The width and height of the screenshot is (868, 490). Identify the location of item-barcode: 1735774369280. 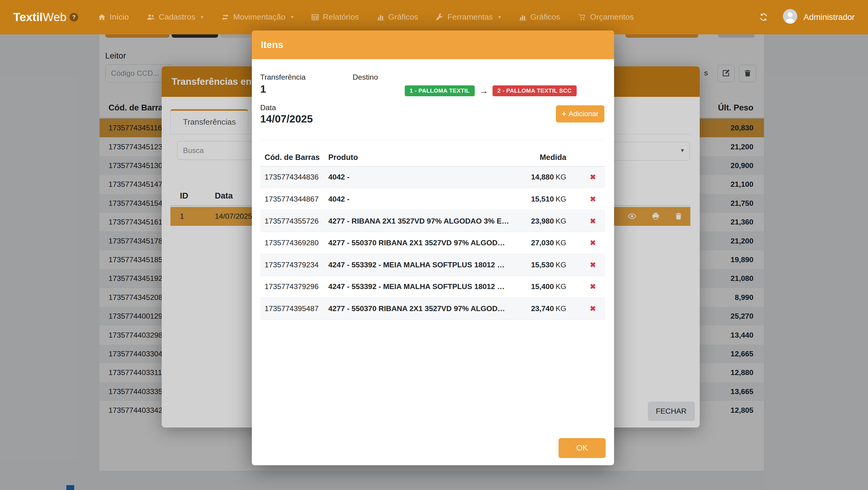
(292, 243).